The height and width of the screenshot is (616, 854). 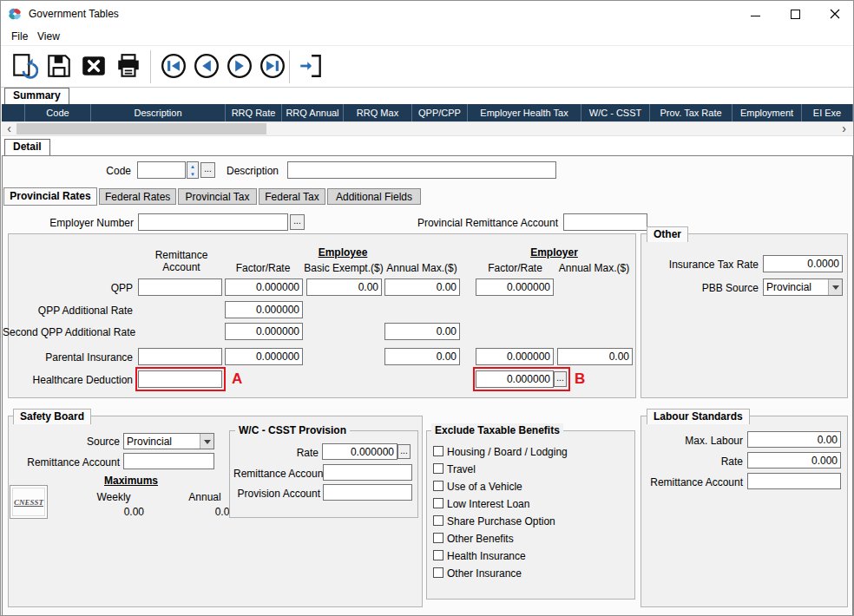 I want to click on annotation-letter-b: B, so click(x=580, y=379).